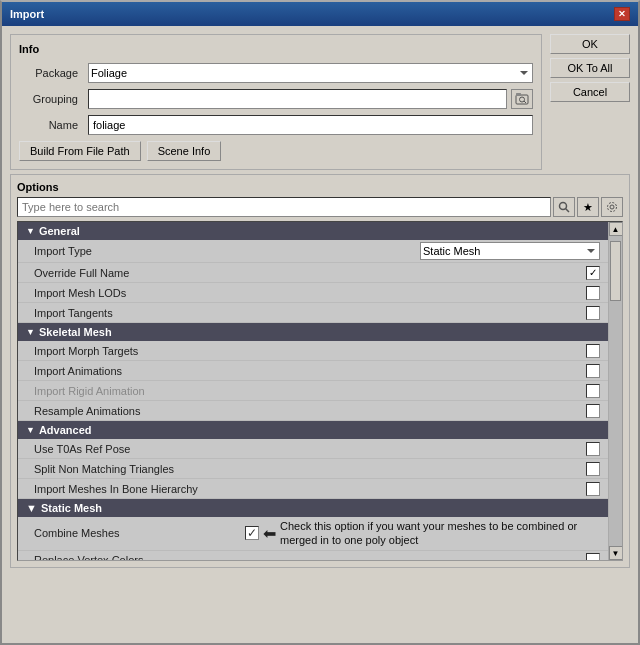  What do you see at coordinates (593, 351) in the screenshot?
I see `import-morph-targets-checkbox` at bounding box center [593, 351].